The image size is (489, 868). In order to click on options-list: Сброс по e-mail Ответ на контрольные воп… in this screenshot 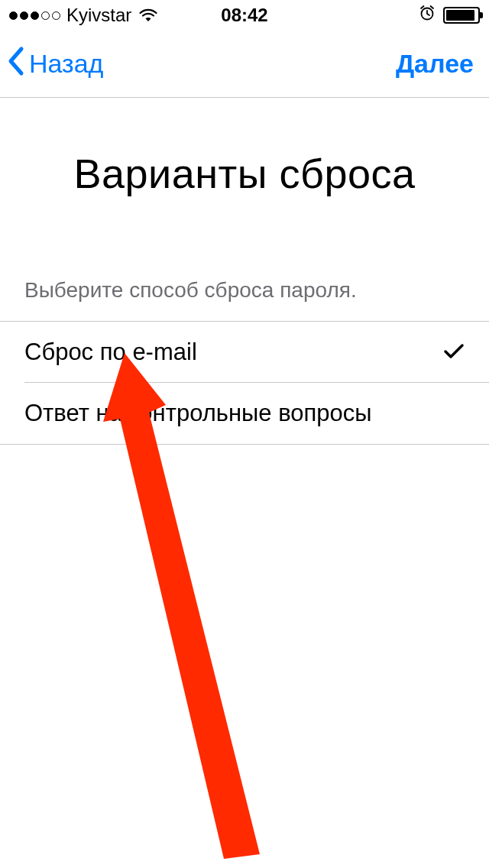, I will do `click(244, 383)`.